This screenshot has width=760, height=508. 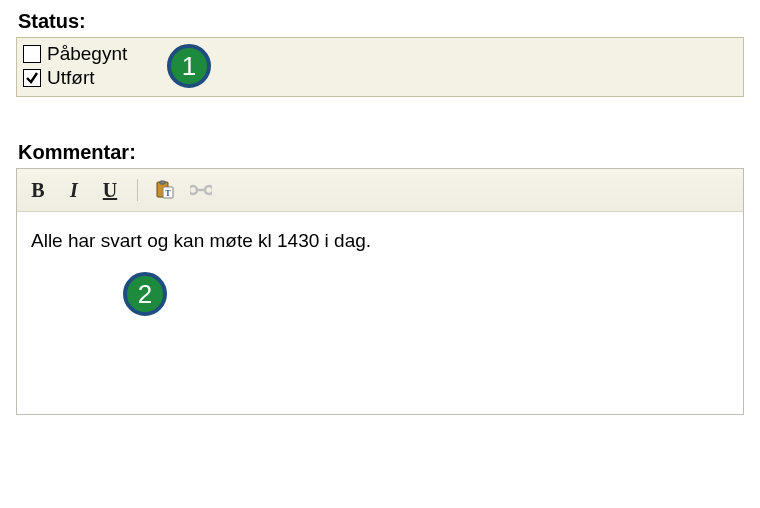 What do you see at coordinates (165, 190) in the screenshot?
I see `clipboard-text-icon: T` at bounding box center [165, 190].